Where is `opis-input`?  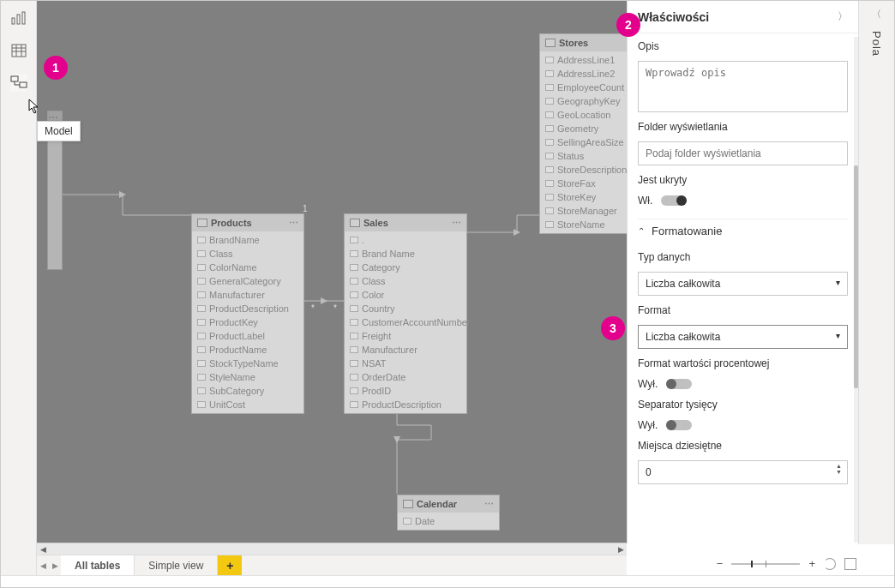 opis-input is located at coordinates (742, 87).